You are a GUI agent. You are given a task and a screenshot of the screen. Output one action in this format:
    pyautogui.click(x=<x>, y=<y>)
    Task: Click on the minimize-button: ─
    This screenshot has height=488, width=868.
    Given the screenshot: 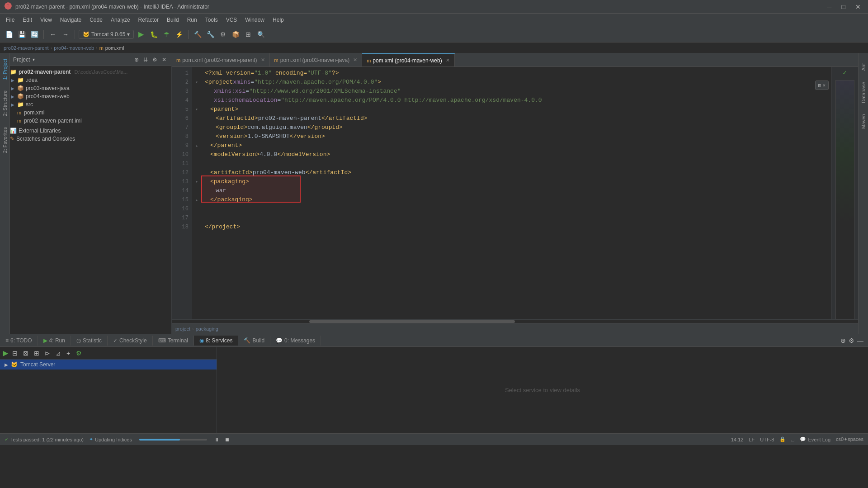 What is the action you would take?
    pyautogui.click(x=830, y=7)
    